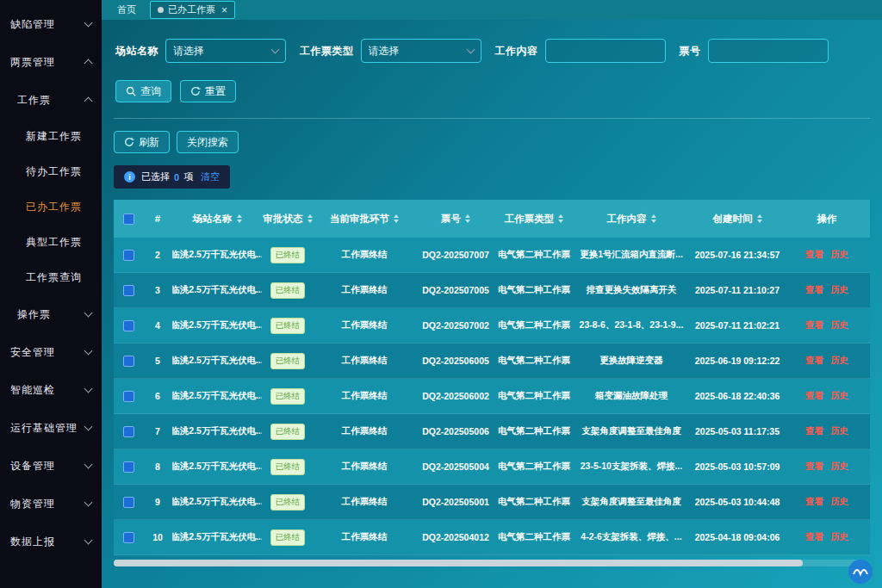 The image size is (882, 588). What do you see at coordinates (127, 10) in the screenshot?
I see `tab-home: 首页` at bounding box center [127, 10].